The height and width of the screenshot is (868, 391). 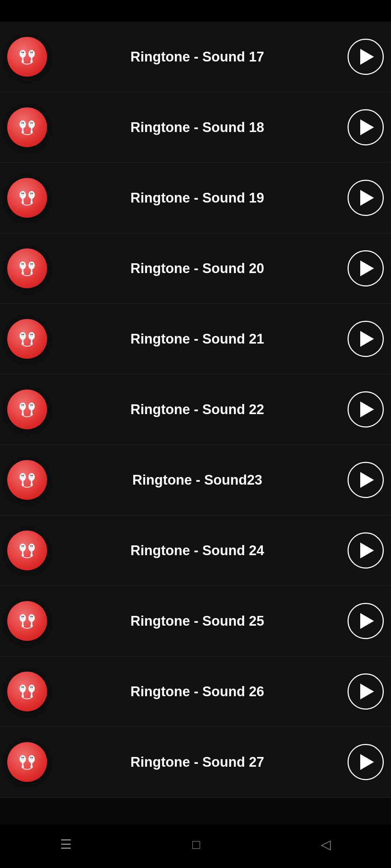 What do you see at coordinates (196, 198) in the screenshot?
I see `list-item: Ringtone - Sound 19` at bounding box center [196, 198].